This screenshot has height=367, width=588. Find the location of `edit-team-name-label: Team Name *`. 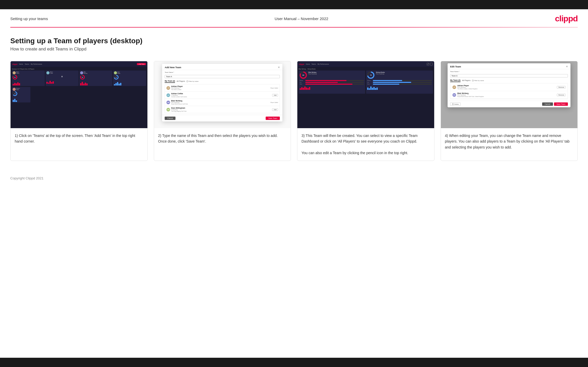

edit-team-name-label: Team Name * is located at coordinates (509, 72).